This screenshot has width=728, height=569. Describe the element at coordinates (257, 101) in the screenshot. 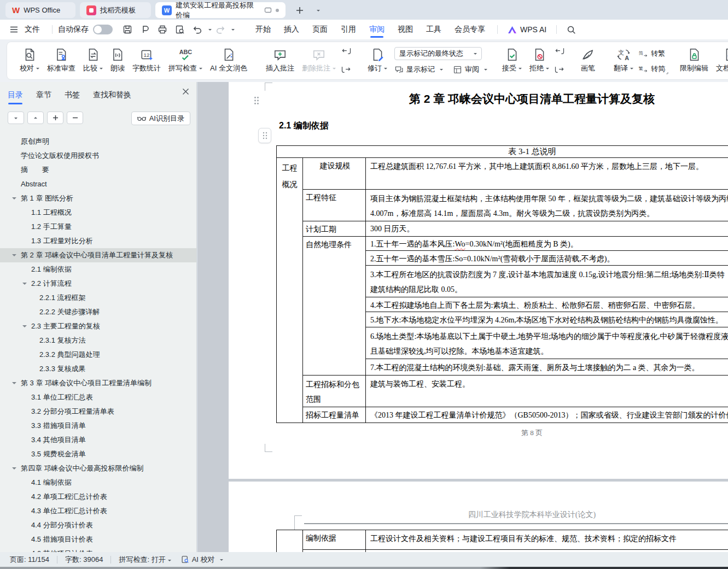

I see `paragraph-drag-handle` at that location.